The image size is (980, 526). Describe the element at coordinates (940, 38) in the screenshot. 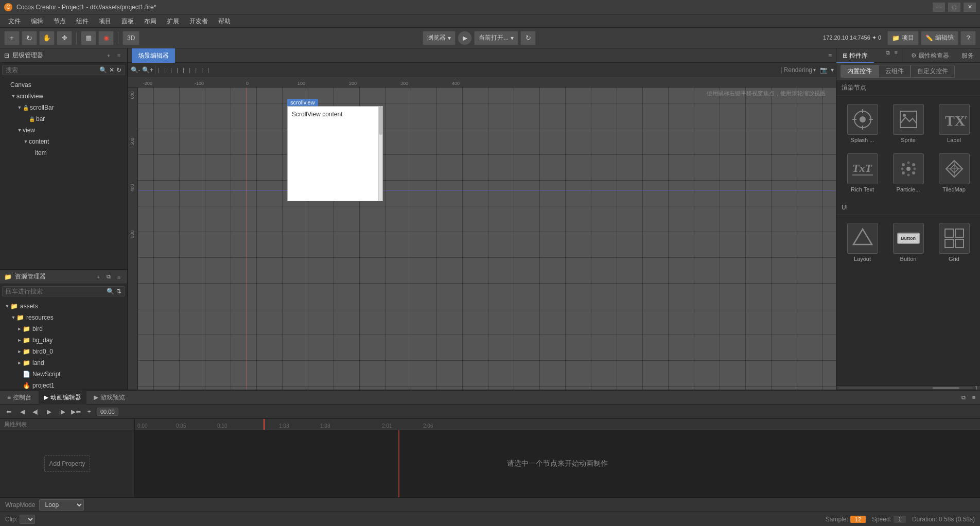

I see `editor-button: ✏️ 编辑镜` at that location.